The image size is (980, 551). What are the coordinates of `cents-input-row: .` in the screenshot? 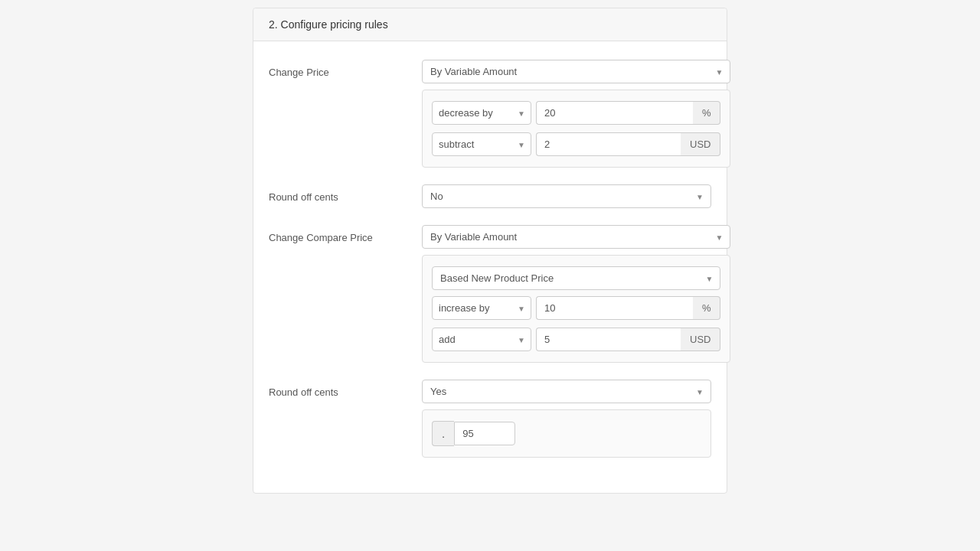 It's located at (567, 433).